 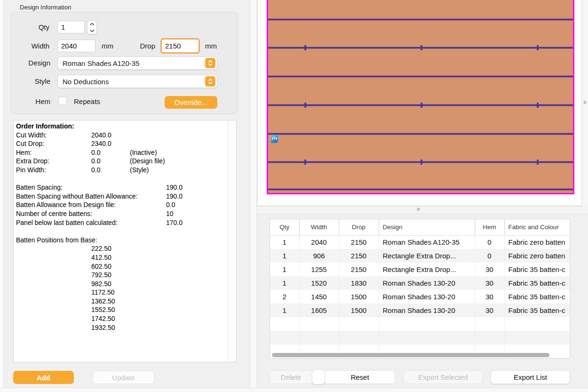 What do you see at coordinates (92, 31) in the screenshot?
I see `stepper-down-icon` at bounding box center [92, 31].